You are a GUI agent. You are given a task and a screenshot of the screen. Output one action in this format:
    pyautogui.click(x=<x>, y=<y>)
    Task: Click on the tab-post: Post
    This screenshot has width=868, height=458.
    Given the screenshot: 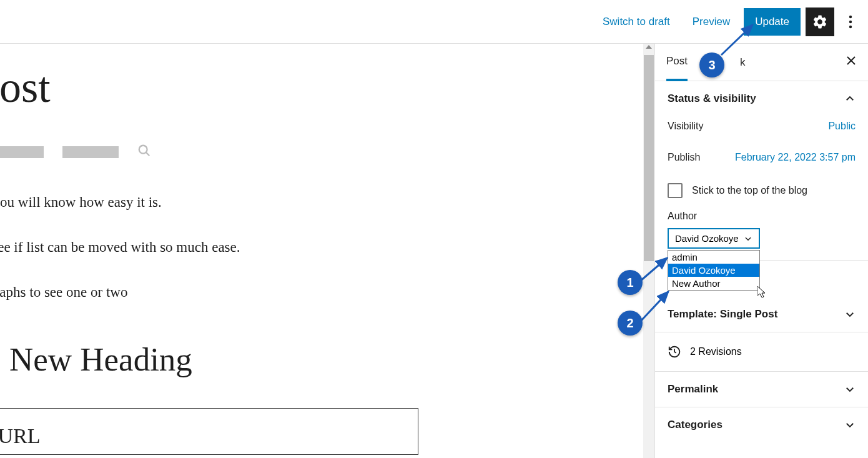 What is the action you would take?
    pyautogui.click(x=677, y=62)
    